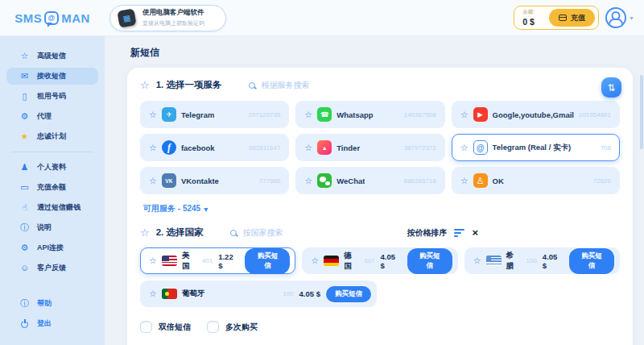 The width and height of the screenshot is (644, 345). What do you see at coordinates (295, 232) in the screenshot?
I see `country-search-input` at bounding box center [295, 232].